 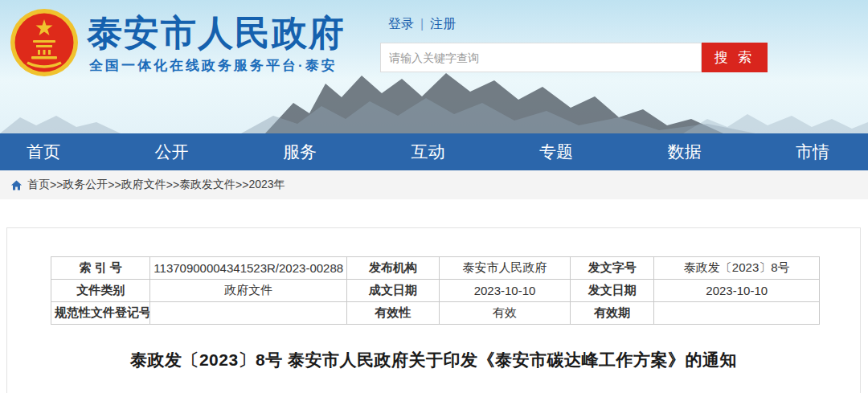 I want to click on file-category-value: 政府文件, so click(x=249, y=291).